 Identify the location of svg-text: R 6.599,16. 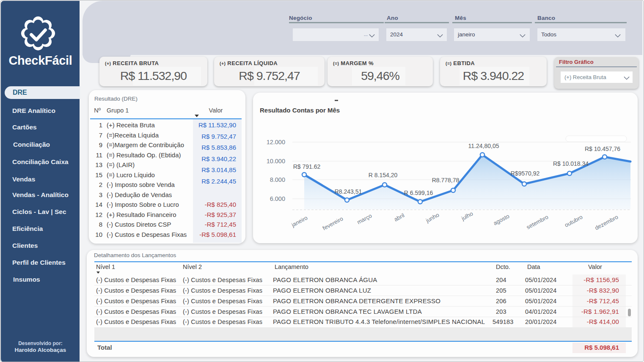
(419, 193).